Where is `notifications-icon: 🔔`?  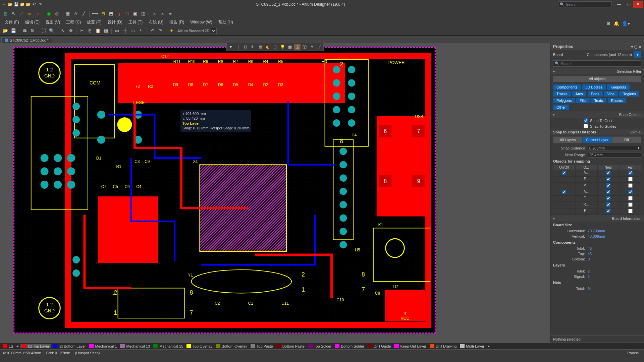 notifications-icon: 🔔 is located at coordinates (616, 23).